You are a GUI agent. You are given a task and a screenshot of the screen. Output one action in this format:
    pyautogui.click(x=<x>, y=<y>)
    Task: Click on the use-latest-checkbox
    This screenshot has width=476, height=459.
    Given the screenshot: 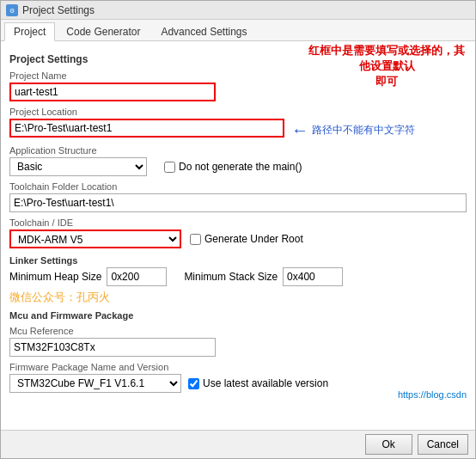 What is the action you would take?
    pyautogui.click(x=194, y=383)
    